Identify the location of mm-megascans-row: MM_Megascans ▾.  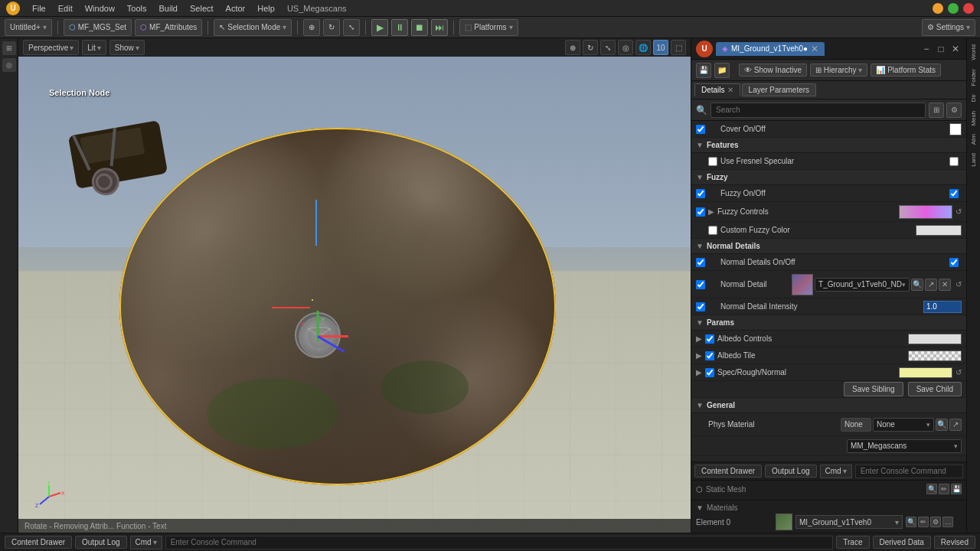
(828, 446).